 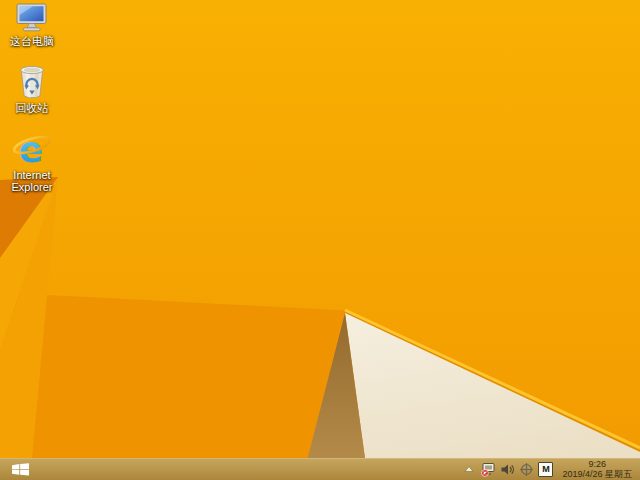 I want to click on show-hidden-icons-button, so click(x=469, y=469).